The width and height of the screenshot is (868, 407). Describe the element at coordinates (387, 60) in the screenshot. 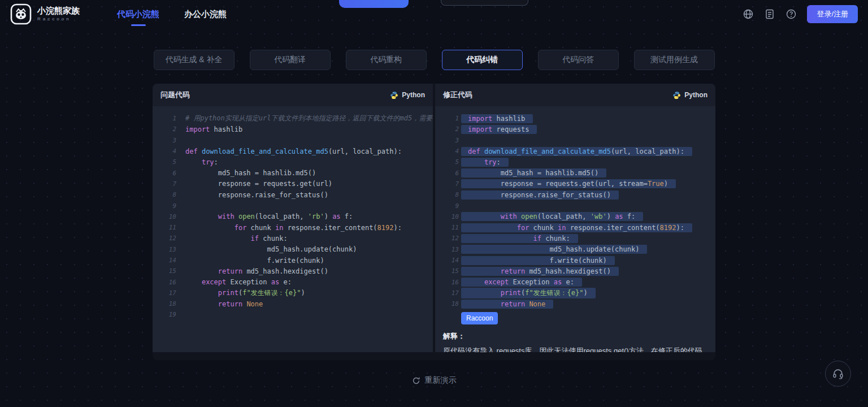

I see `feature-tab: 代码重构` at that location.